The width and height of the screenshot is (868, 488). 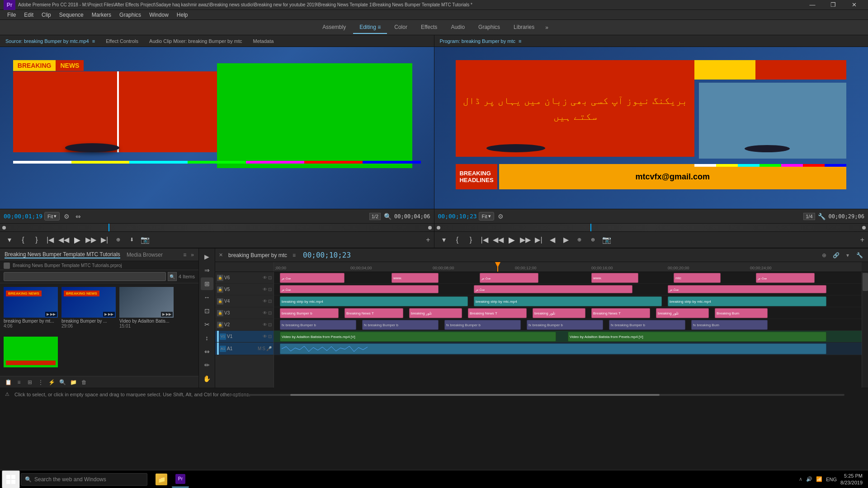 I want to click on metadata-tab: Metadata, so click(x=264, y=41).